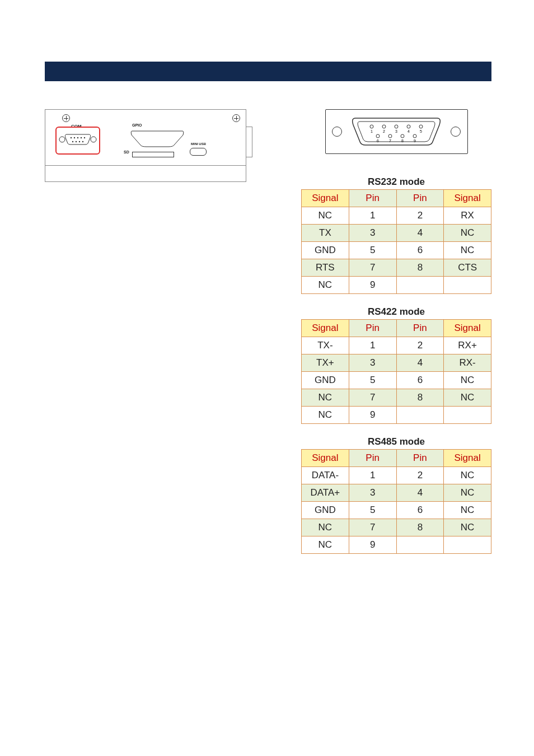 This screenshot has height=756, width=534. What do you see at coordinates (396, 363) in the screenshot?
I see `table-row: TX+34RX-` at bounding box center [396, 363].